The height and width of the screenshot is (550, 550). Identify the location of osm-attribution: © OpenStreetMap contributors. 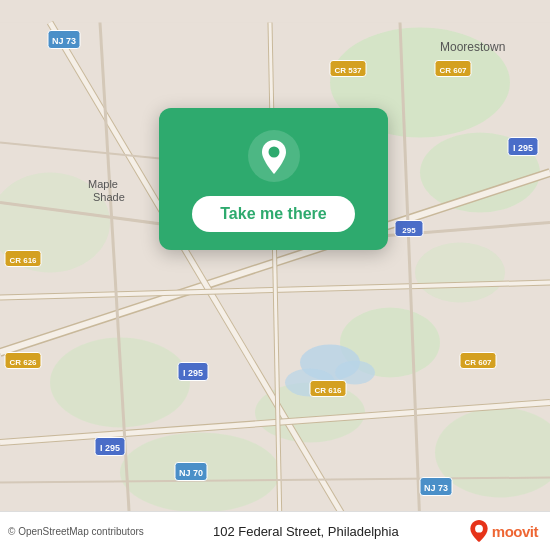
(76, 532).